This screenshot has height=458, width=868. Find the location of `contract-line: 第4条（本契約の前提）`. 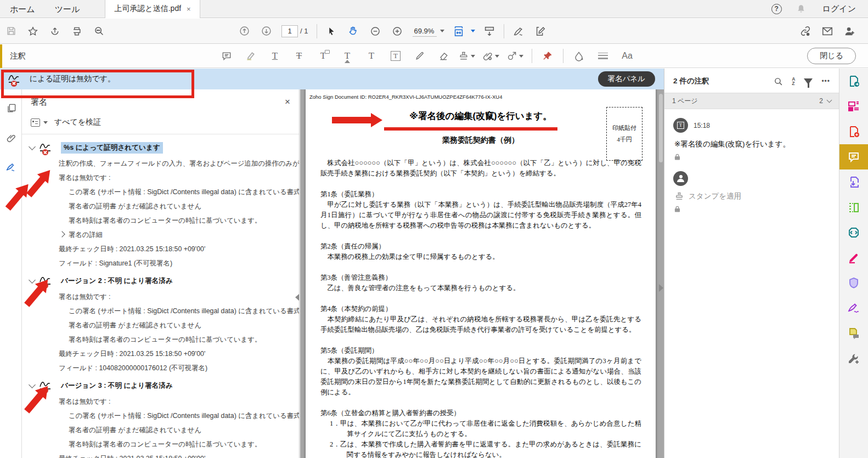

contract-line: 第4条（本契約の前提） is located at coordinates (481, 309).